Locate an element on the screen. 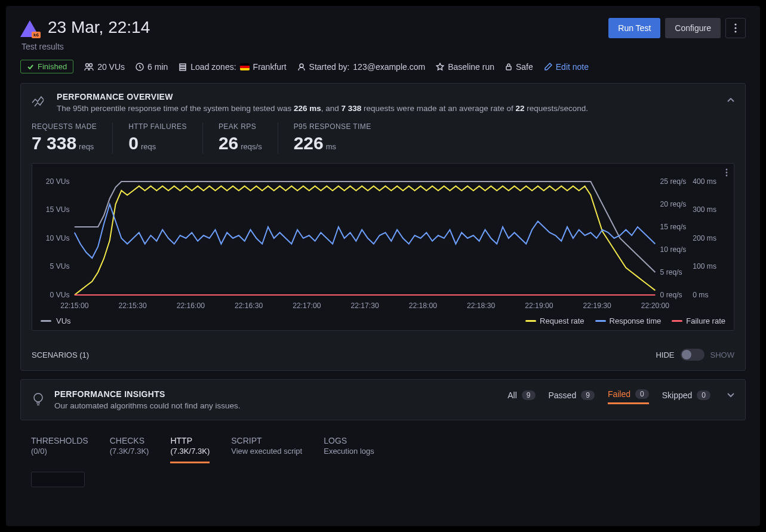  vus-meta: 20 VUs is located at coordinates (104, 67).